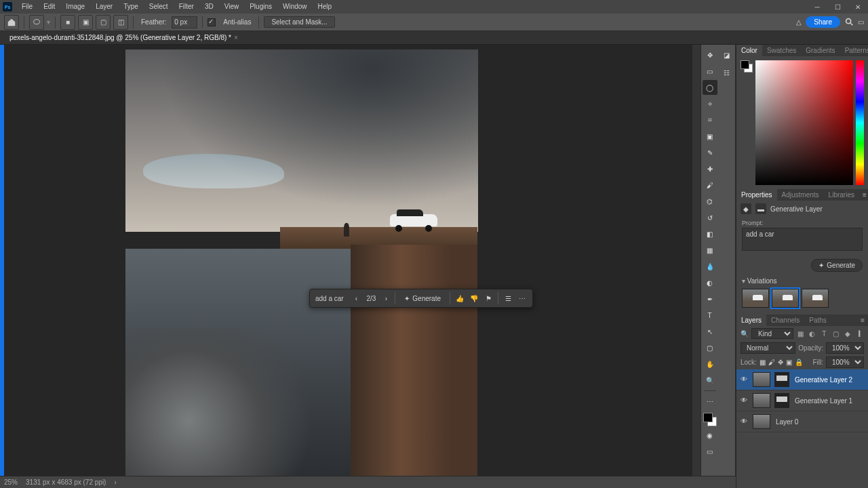  What do you see at coordinates (837, 266) in the screenshot?
I see `properties-generate-button: ✦ Generate` at bounding box center [837, 266].